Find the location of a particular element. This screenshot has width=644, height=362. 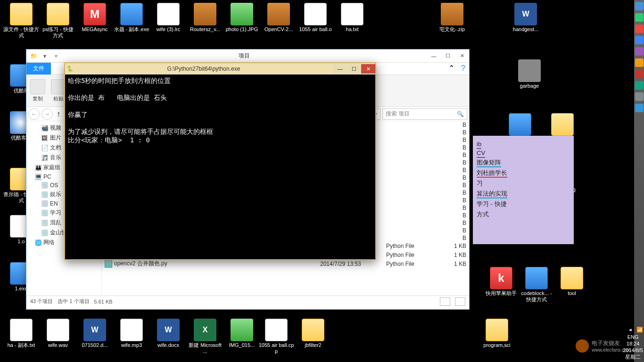

desktop-icon: tool is located at coordinates (572, 282).